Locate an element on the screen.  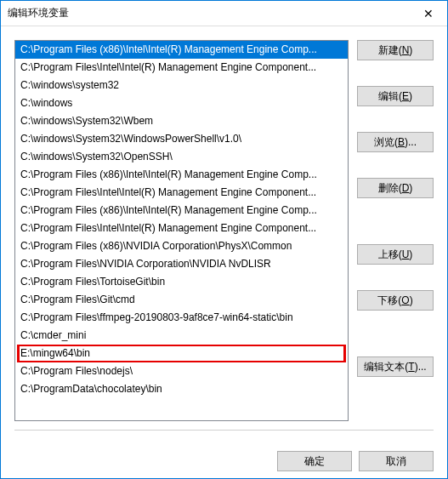
move-up-button: 上移(U) is located at coordinates (395, 254).